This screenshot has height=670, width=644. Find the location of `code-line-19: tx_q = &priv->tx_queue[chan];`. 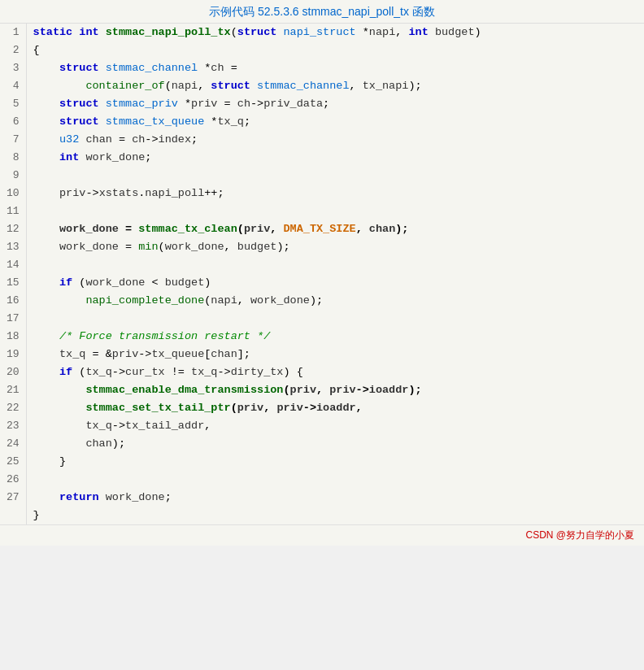

code-line-19: tx_q = &priv->tx_queue[chan]; is located at coordinates (335, 355).